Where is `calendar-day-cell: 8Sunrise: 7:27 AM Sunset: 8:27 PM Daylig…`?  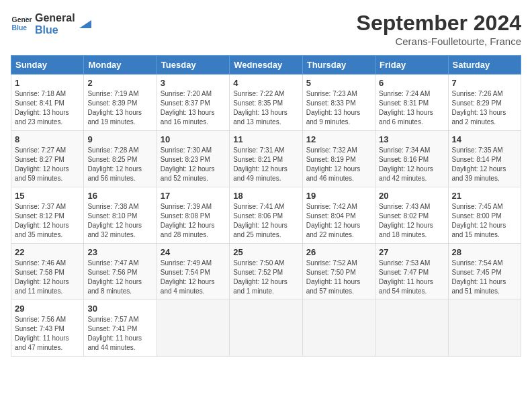 calendar-day-cell: 8Sunrise: 7:27 AM Sunset: 8:27 PM Daylig… is located at coordinates (48, 159).